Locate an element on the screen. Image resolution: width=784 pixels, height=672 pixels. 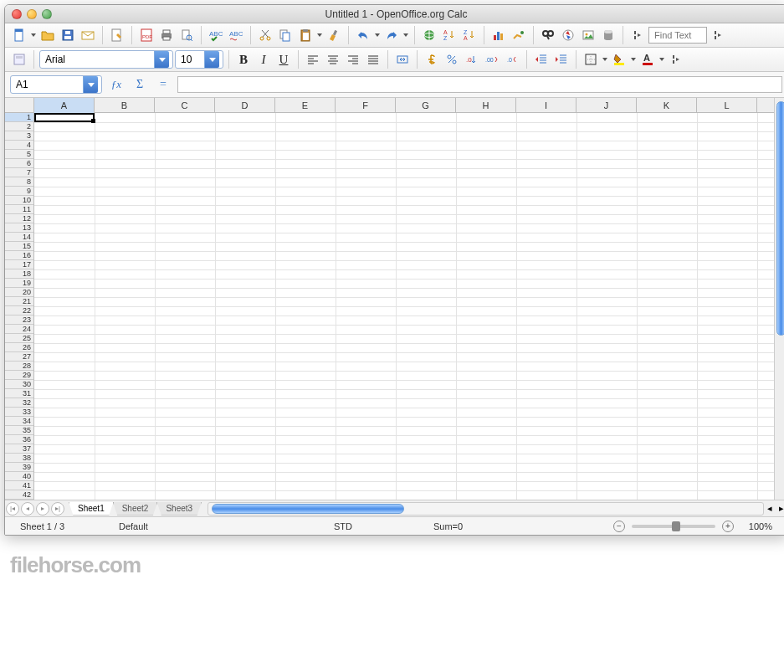
formula-input is located at coordinates (480, 85).